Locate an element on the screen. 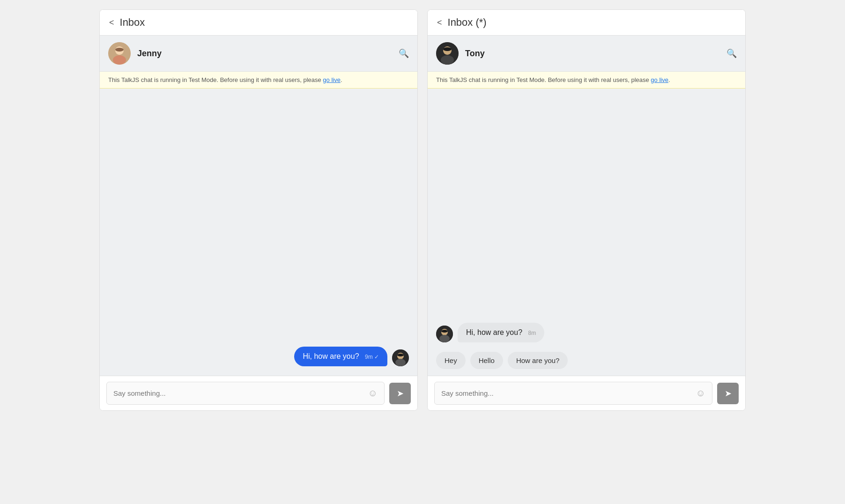 The height and width of the screenshot is (504, 845). right-message-text: Hi, how are you? is located at coordinates (494, 333).